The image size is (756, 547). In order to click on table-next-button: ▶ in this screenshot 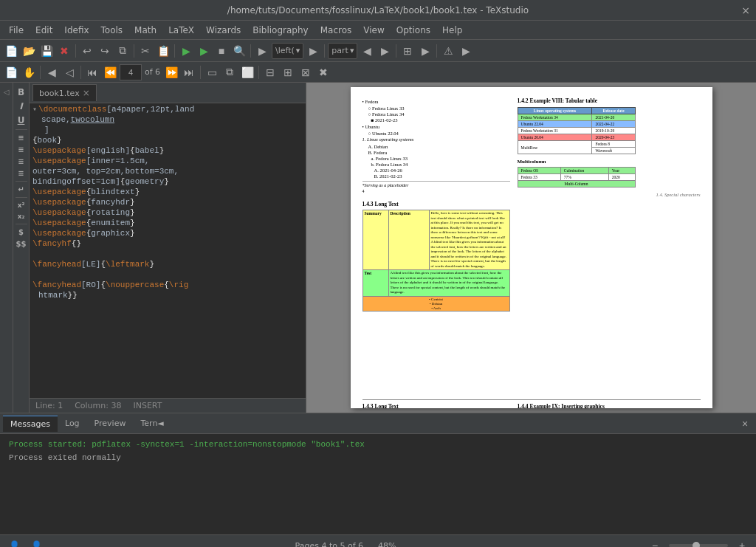, I will do `click(425, 51)`.